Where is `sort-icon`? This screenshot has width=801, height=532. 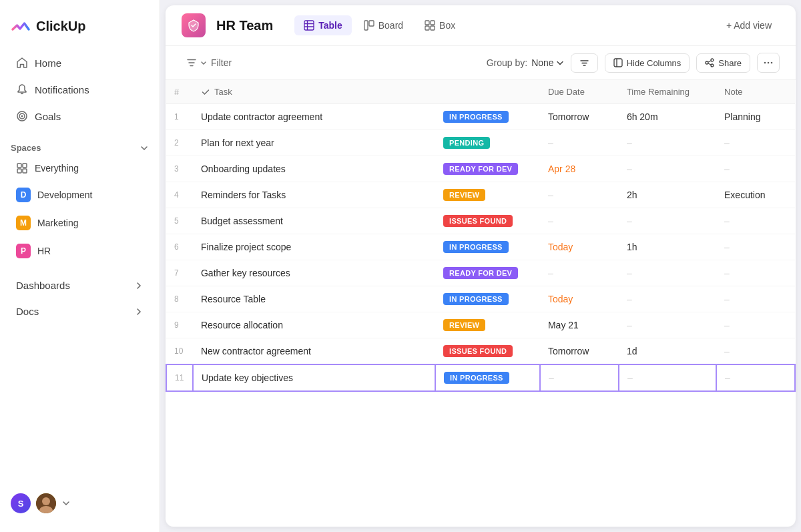 sort-icon is located at coordinates (585, 63).